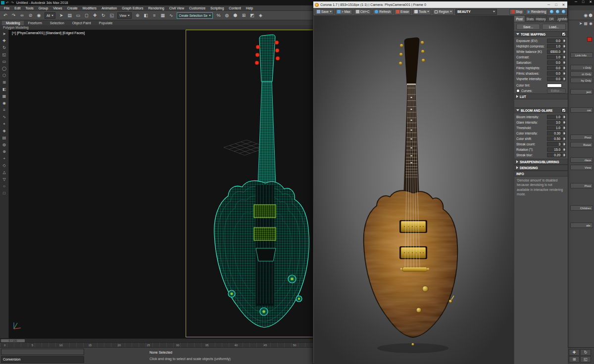 Image resolution: width=594 pixels, height=364 pixels. What do you see at coordinates (586, 359) in the screenshot?
I see `viewport-nav-icon: ◱` at bounding box center [586, 359].